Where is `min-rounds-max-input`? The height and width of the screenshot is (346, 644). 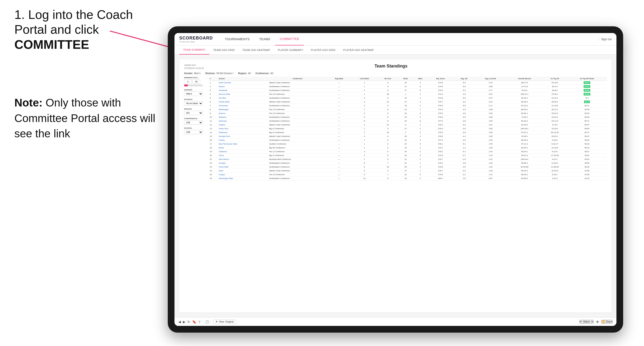
min-rounds-max-input is located at coordinates (196, 81).